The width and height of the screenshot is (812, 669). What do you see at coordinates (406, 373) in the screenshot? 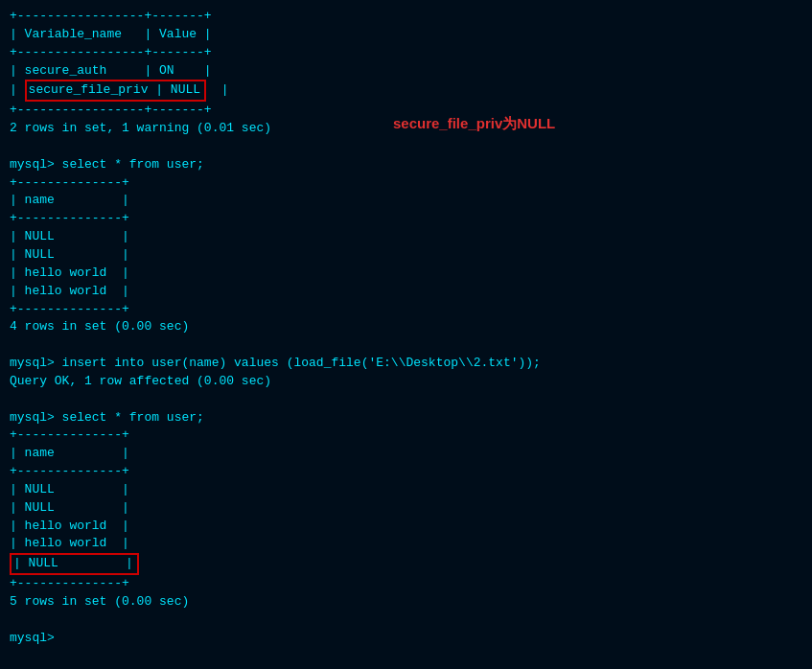
I see `insert-section: mysql> insert into user(name) values (lo…` at bounding box center [406, 373].